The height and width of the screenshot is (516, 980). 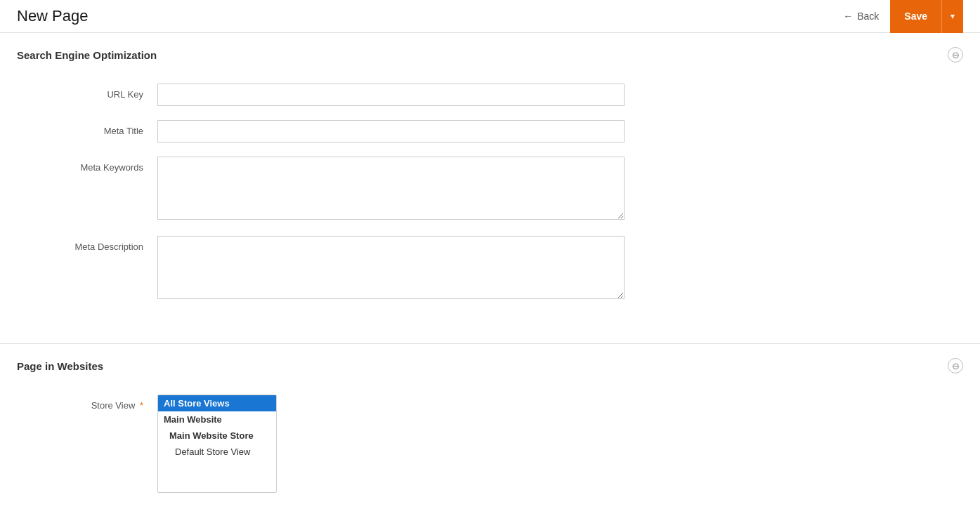 What do you see at coordinates (953, 16) in the screenshot?
I see `save-dropdown-arrow-icon: ▾` at bounding box center [953, 16].